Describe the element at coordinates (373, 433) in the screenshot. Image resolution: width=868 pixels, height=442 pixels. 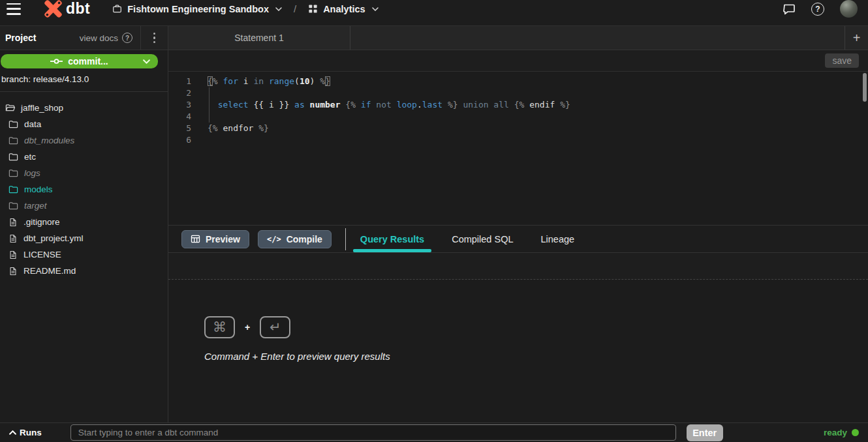
I see `dbt-command-input` at that location.